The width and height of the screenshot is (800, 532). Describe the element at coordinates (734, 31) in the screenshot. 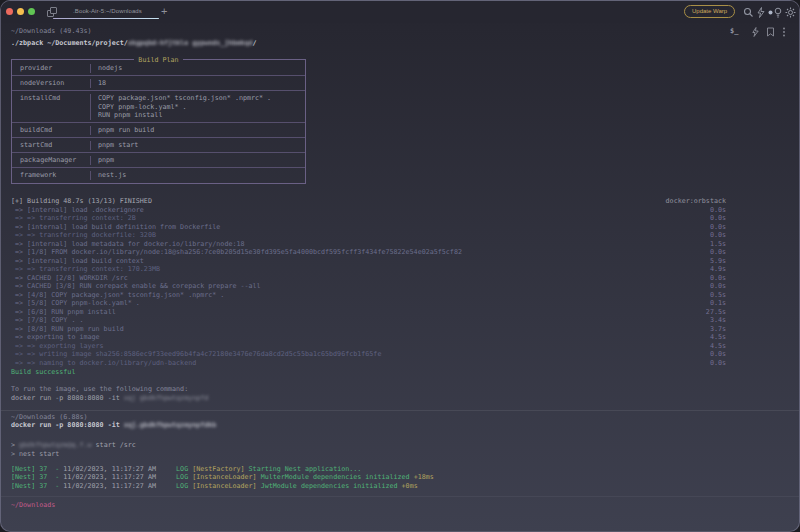

I see `terminal-prompt-icon: $_` at that location.